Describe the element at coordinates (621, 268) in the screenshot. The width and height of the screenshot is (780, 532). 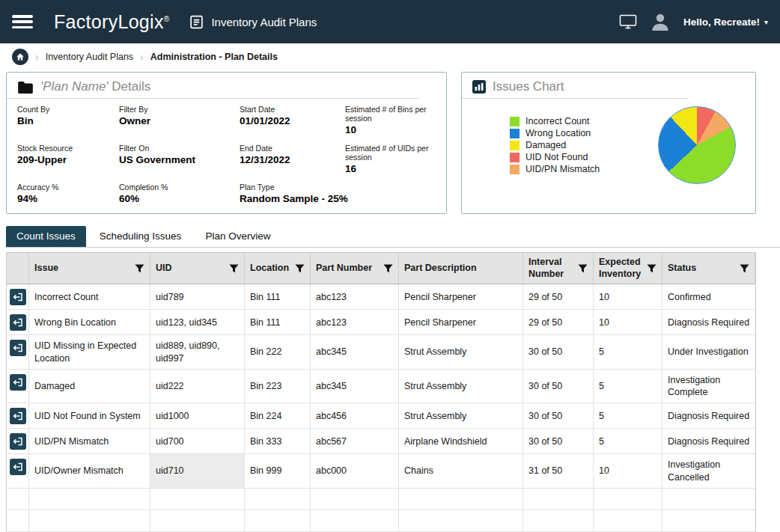
I see `column-label: Expected Inventory` at that location.